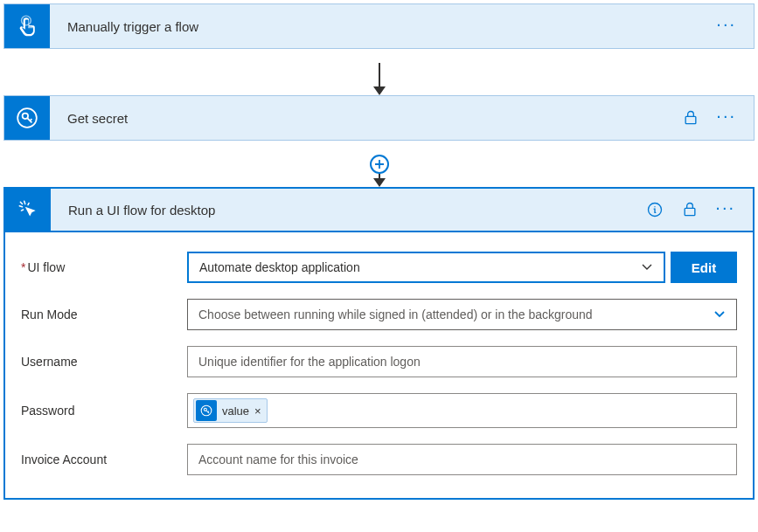 The image size is (758, 532). I want to click on username-input, so click(462, 362).